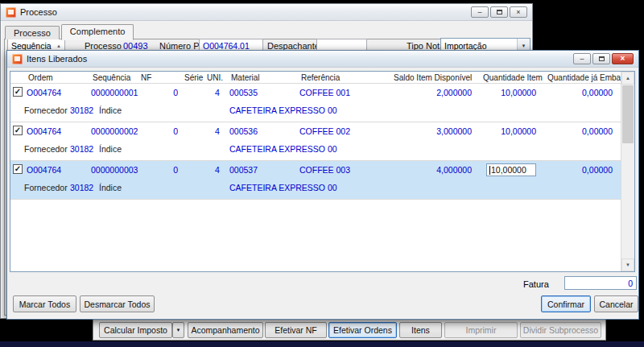  I want to click on cell-sequencia: 0000000002, so click(115, 131).